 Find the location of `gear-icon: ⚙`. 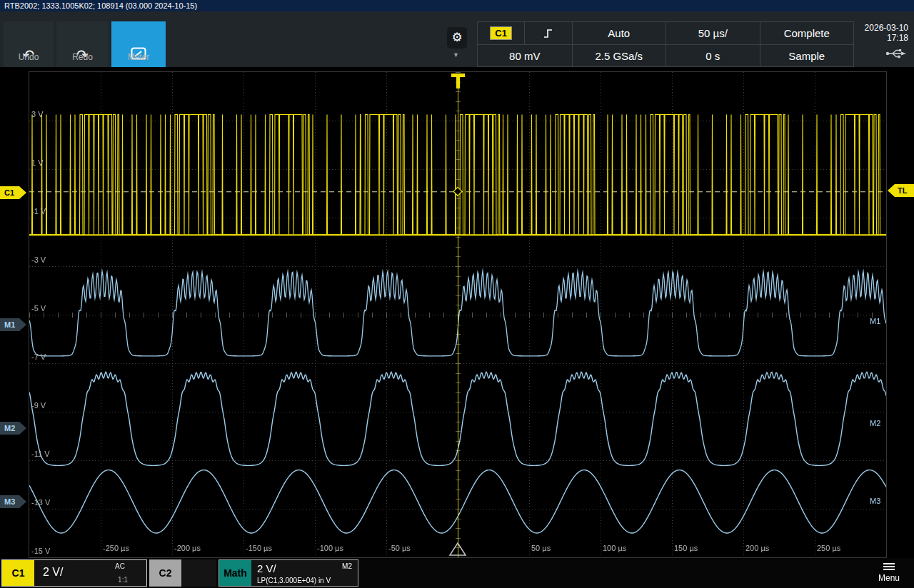

gear-icon: ⚙ is located at coordinates (457, 37).